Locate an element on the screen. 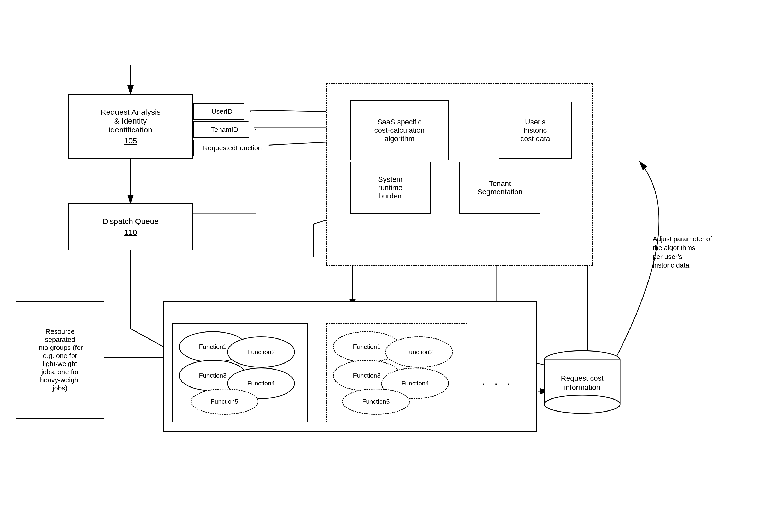  resource-sep-box: Resource separated into groups (for e.g.… is located at coordinates (60, 360).